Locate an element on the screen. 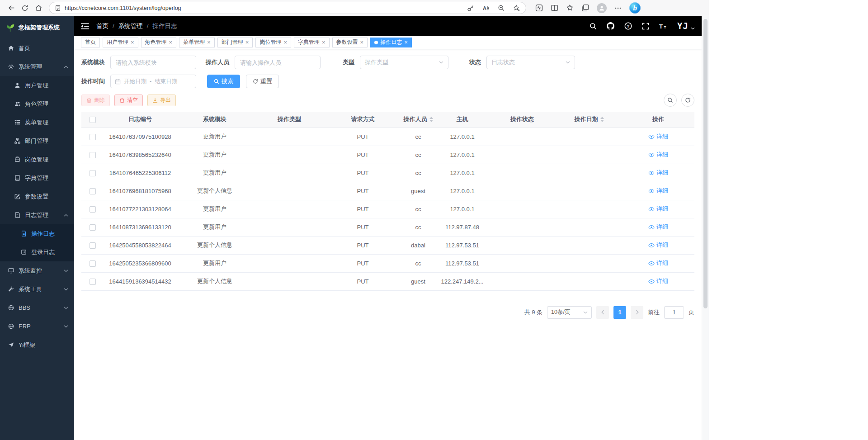 The width and height of the screenshot is (868, 440). select-all-checkbox is located at coordinates (93, 120).